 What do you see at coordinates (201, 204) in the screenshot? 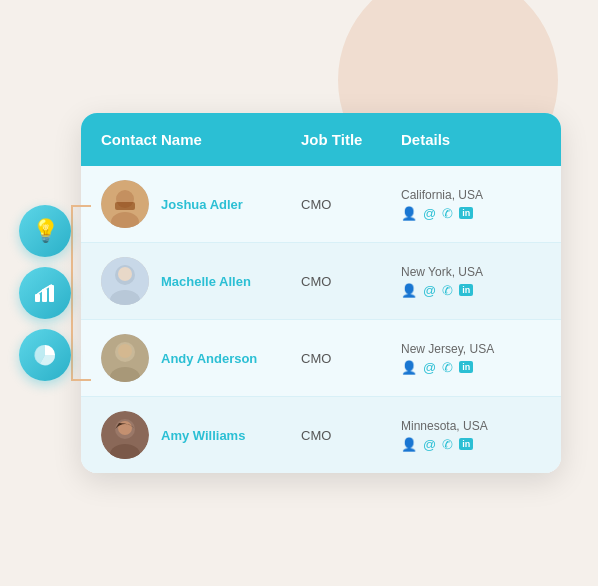
I see `contact-cell: Joshua Adler` at bounding box center [201, 204].